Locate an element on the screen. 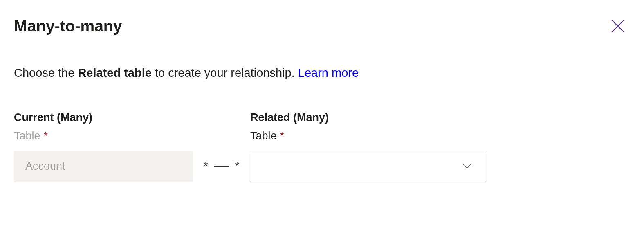 The image size is (644, 227). close-button is located at coordinates (618, 26).